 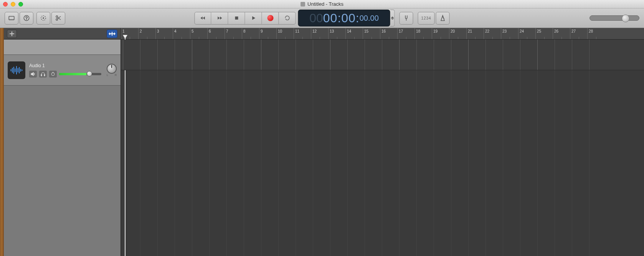 I want to click on ruler-bar-number: 12, so click(x=315, y=31).